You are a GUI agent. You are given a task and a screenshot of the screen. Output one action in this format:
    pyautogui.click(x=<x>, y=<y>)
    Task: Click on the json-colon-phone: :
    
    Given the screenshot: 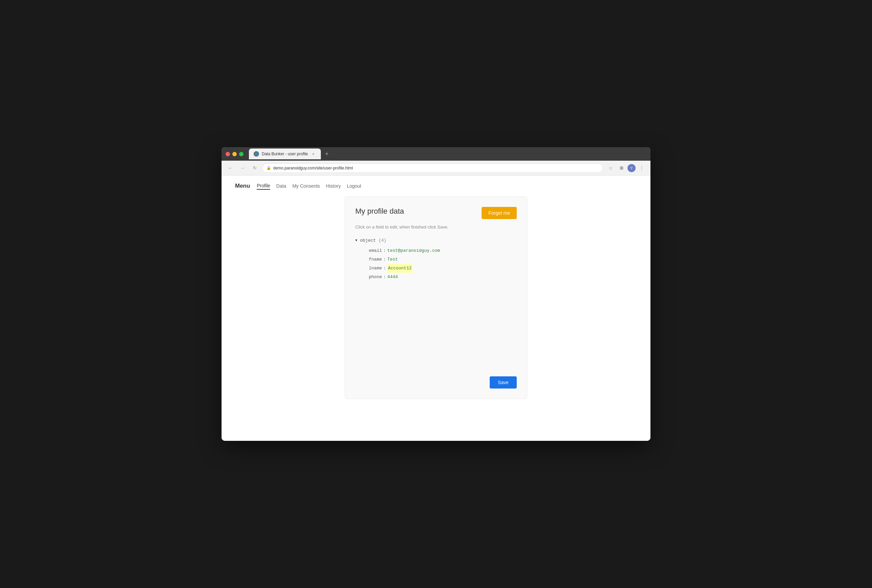 What is the action you would take?
    pyautogui.click(x=385, y=277)
    